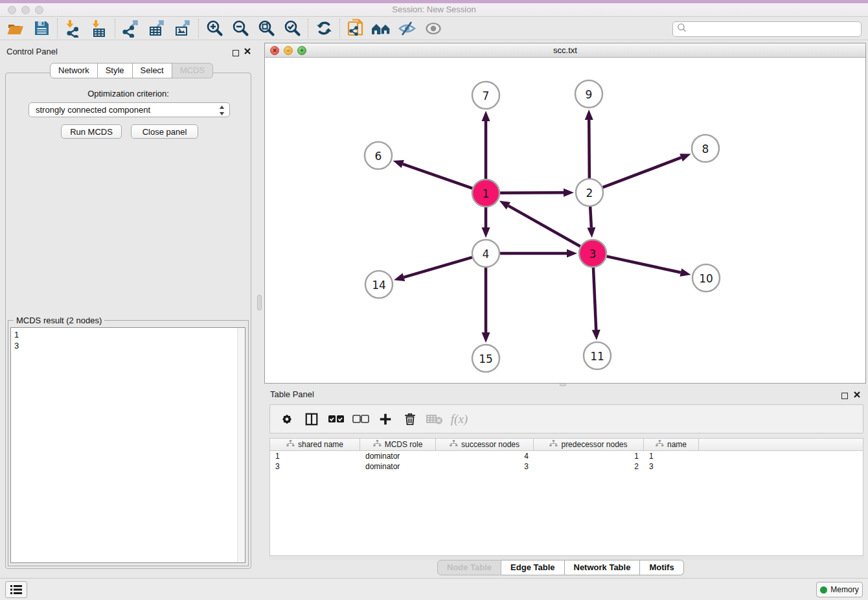 This screenshot has height=600, width=868. What do you see at coordinates (315, 444) in the screenshot?
I see `column-header-shared-name: shared name` at bounding box center [315, 444].